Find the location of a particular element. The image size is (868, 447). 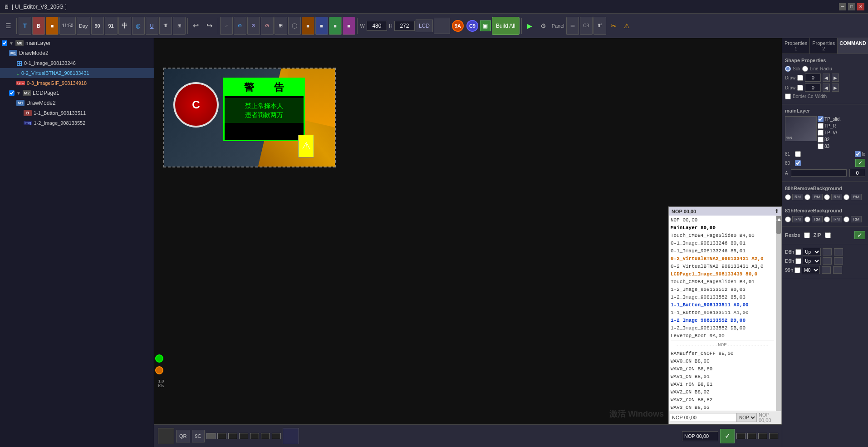

code-scrollbar: ▲ is located at coordinates (779, 313).